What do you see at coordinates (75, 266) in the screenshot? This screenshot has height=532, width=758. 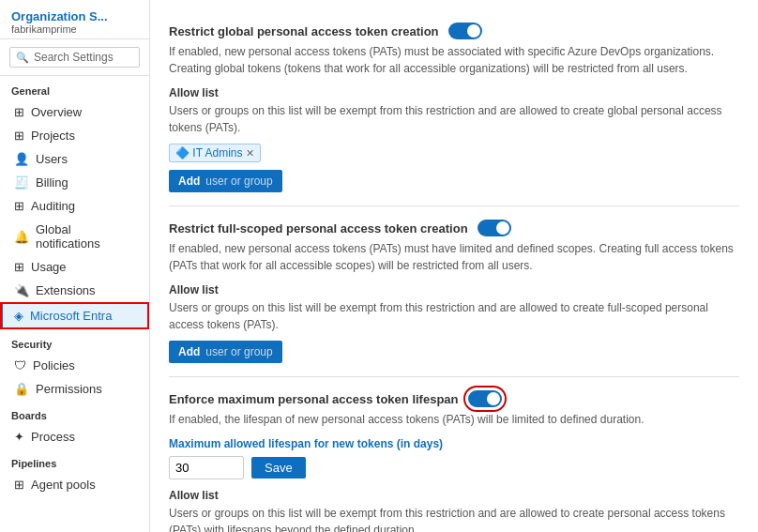 I see `sidebar-item-usage: ⊞ Usage` at bounding box center [75, 266].